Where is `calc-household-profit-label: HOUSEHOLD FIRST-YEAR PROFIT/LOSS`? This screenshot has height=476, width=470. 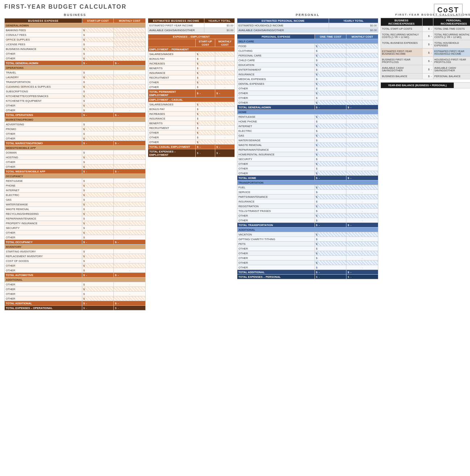
calc-household-profit-label: HOUSEHOLD FIRST-YEAR PROFIT/LOSS is located at coordinates (452, 61).